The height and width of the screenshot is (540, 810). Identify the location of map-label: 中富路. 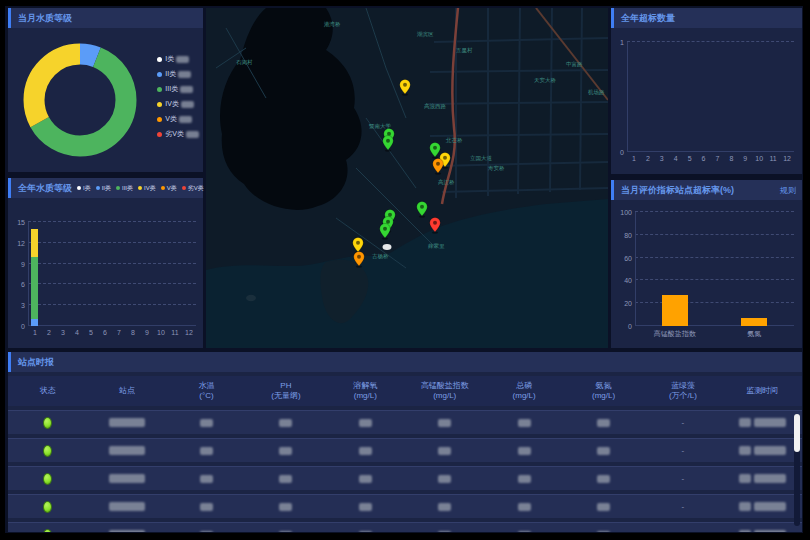
(574, 64).